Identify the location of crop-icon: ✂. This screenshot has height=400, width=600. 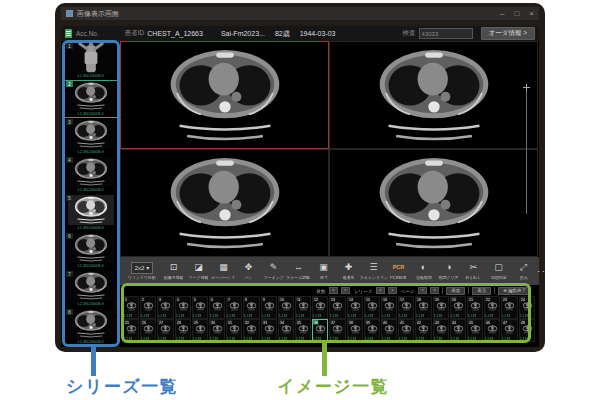
(474, 268).